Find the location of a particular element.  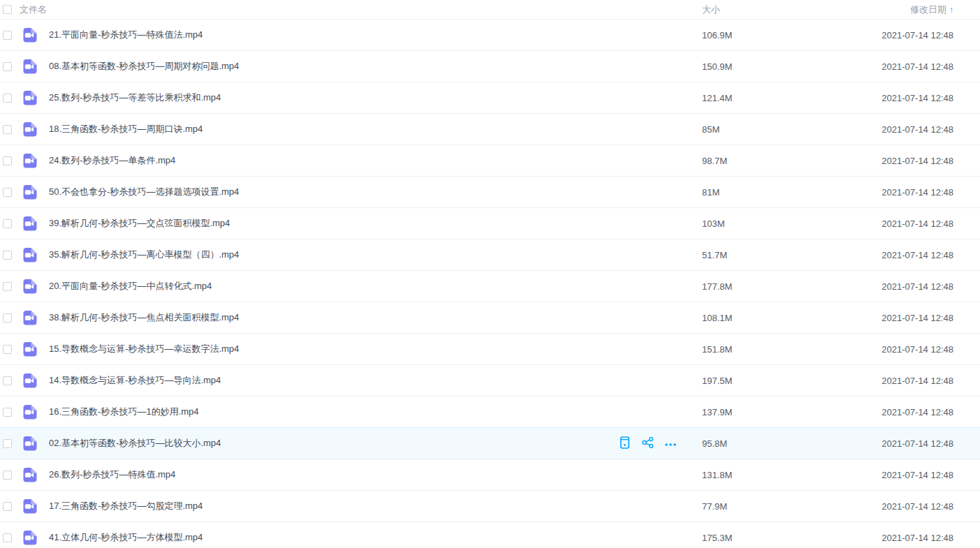

file-row: 18.三角函数-秒杀技巧—周期口诀.mp4 is located at coordinates (490, 130).